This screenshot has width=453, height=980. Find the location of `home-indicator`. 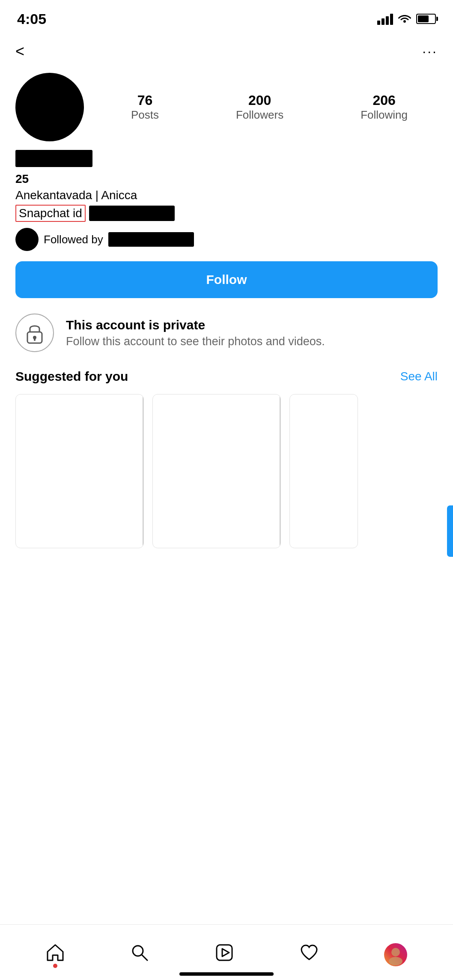

home-indicator is located at coordinates (226, 974).